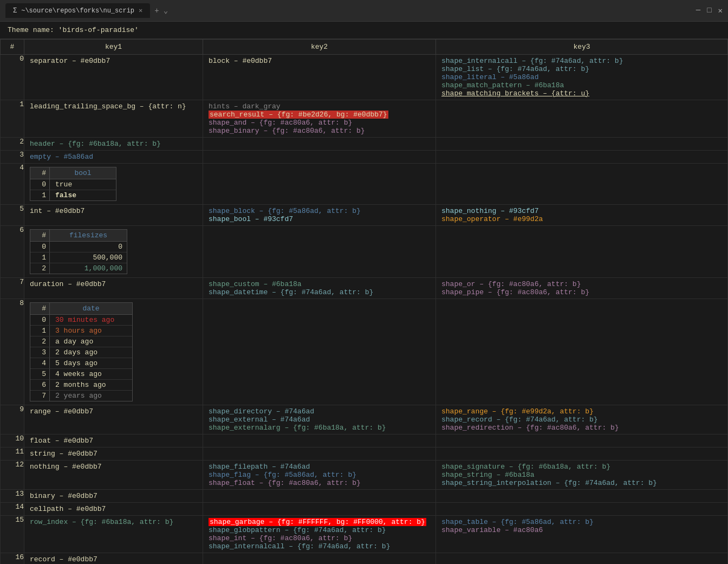 The height and width of the screenshot is (564, 728). Describe the element at coordinates (720, 11) in the screenshot. I see `window-close-button: ✕` at that location.